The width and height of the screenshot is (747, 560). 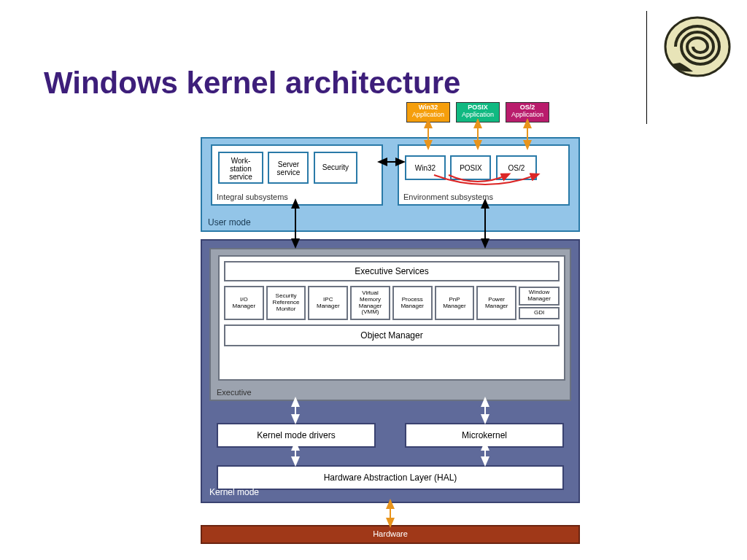 I want to click on os2-app-box: OS/2Application, so click(x=527, y=112).